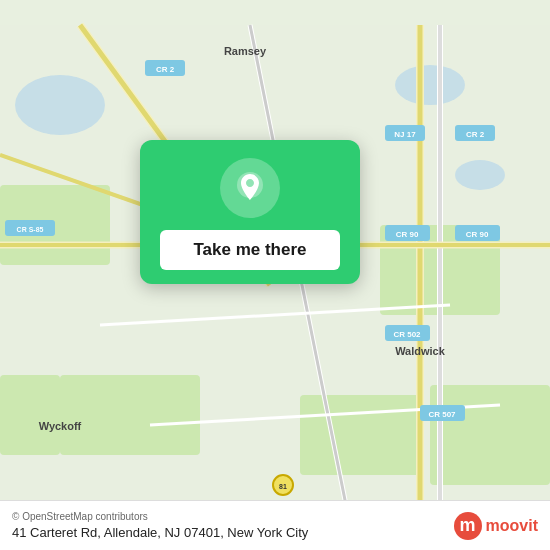 This screenshot has width=550, height=550. I want to click on svg-text: CR 502, so click(407, 334).